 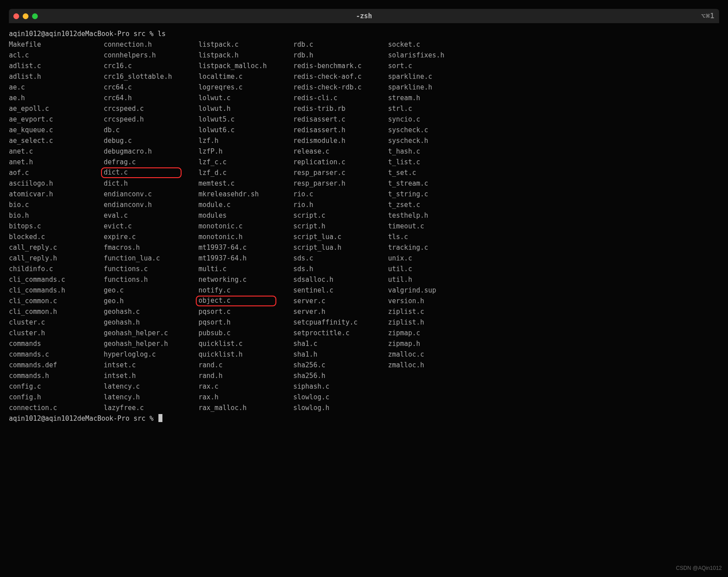 What do you see at coordinates (162, 34) in the screenshot?
I see `prompt-command: ls` at bounding box center [162, 34].